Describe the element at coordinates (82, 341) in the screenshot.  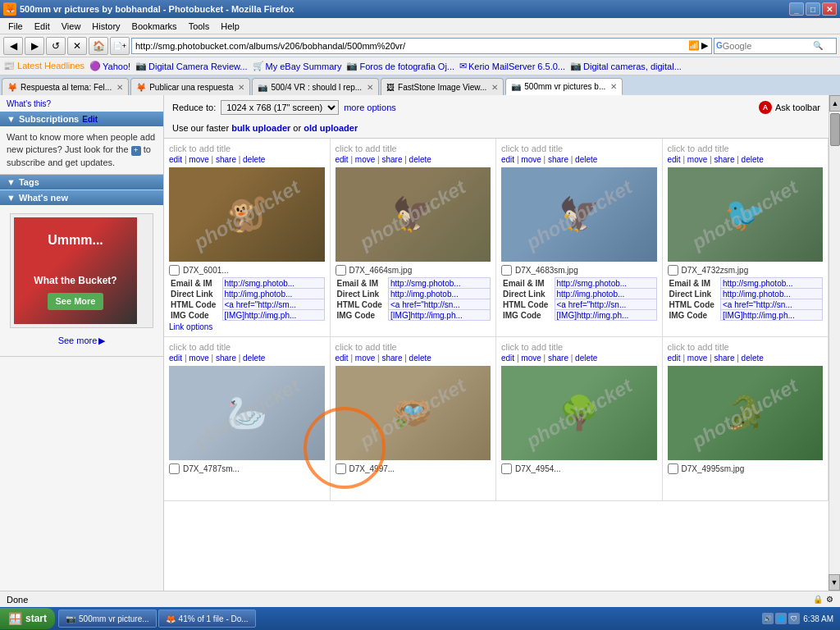
I see `see-more-link: See more ▶` at that location.